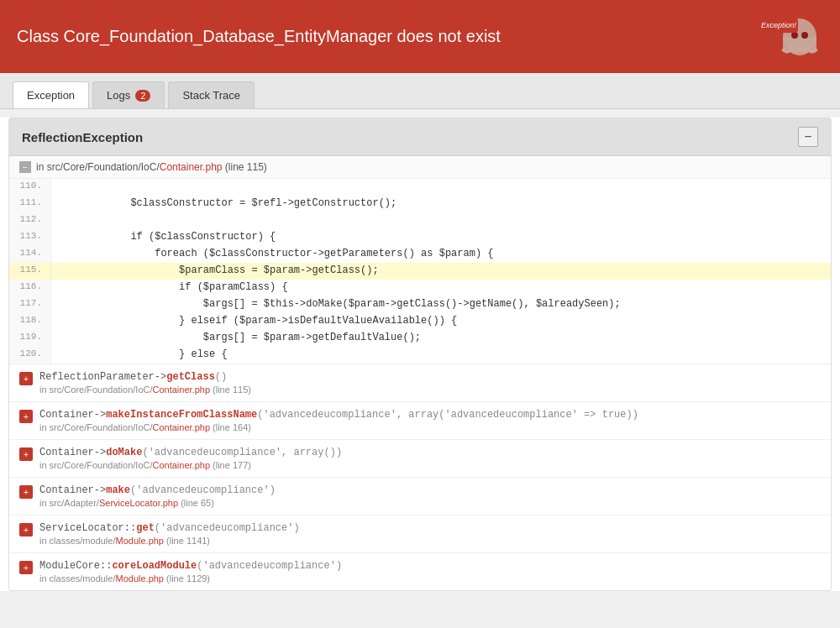 The width and height of the screenshot is (840, 628). What do you see at coordinates (430, 496) in the screenshot?
I see `frame-info-3: Container->make('advancedeucompliance') …` at bounding box center [430, 496].